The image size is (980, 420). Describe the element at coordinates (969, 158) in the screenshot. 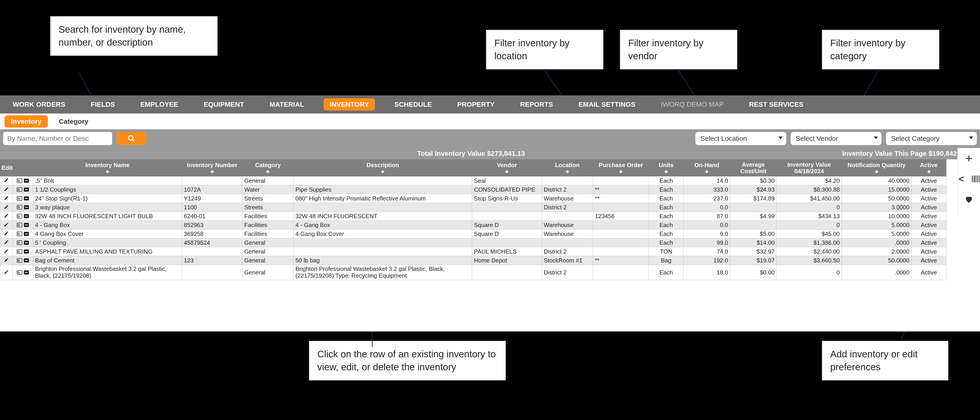

I see `add-button` at that location.